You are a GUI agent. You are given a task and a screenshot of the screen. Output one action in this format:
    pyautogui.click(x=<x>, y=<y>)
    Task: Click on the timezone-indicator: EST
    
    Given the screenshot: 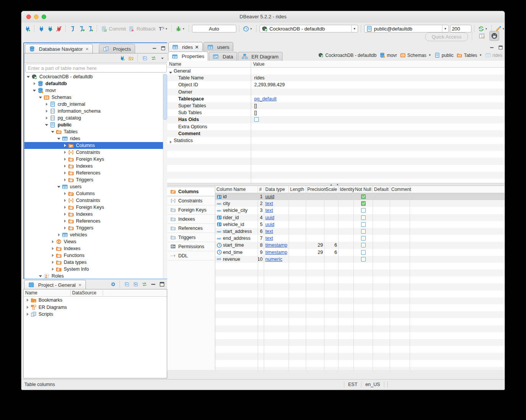 What is the action you would take?
    pyautogui.click(x=353, y=384)
    